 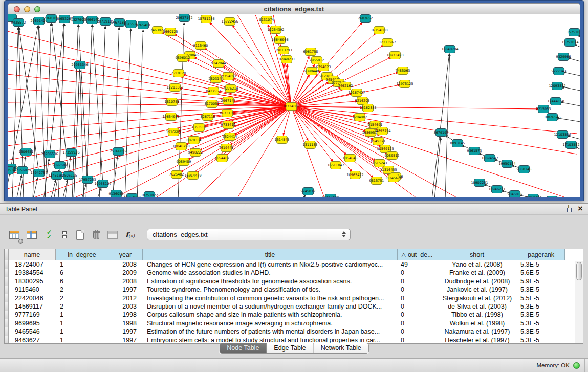 What do you see at coordinates (96, 235) in the screenshot?
I see `delete-table-icon` at bounding box center [96, 235].